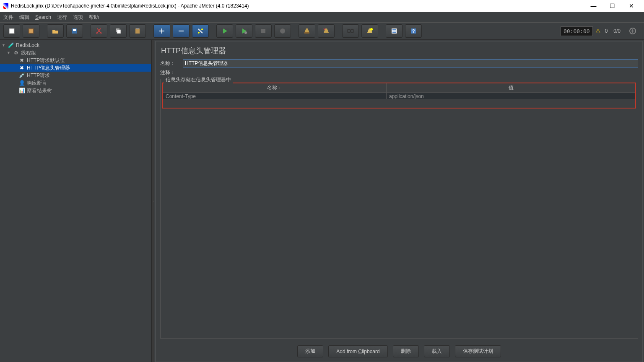 Image resolution: width=644 pixels, height=362 pixels. What do you see at coordinates (322, 31) in the screenshot?
I see `toolbar: ? 00:00:00 ⚠ 0 0/0` at bounding box center [322, 31].